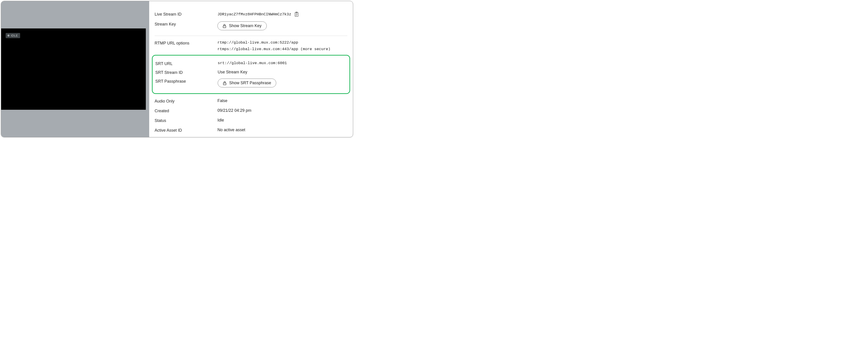 The height and width of the screenshot is (343, 868). Describe the element at coordinates (221, 120) in the screenshot. I see `value-status: Idle` at that location.